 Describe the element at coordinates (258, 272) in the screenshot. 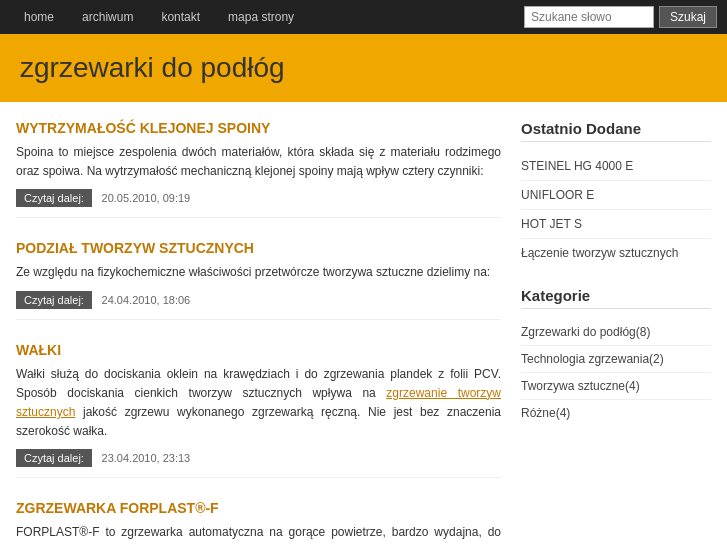

I see `article-2-body: Ze względu na fizykochemiczne właściwośc…` at that location.